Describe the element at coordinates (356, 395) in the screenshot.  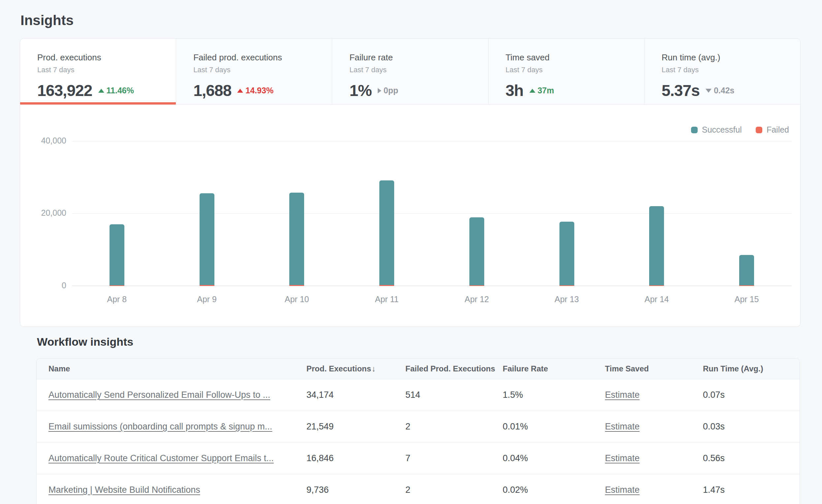
I see `prod-executions-cell: 34,174` at that location.